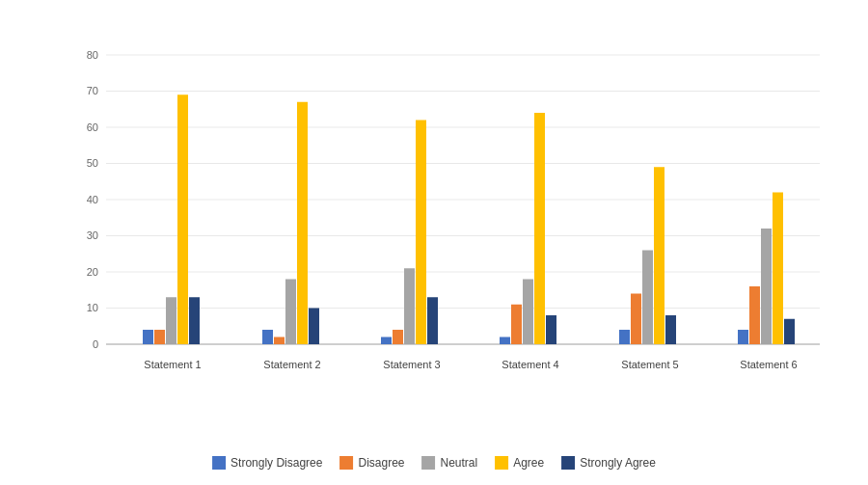 The width and height of the screenshot is (868, 485). I want to click on svg-text: 80, so click(93, 55).